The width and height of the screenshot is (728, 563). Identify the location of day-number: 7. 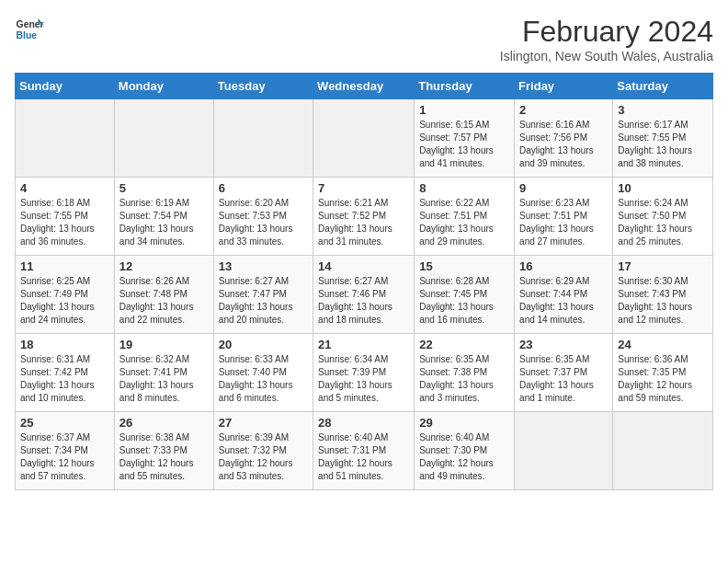
(364, 188).